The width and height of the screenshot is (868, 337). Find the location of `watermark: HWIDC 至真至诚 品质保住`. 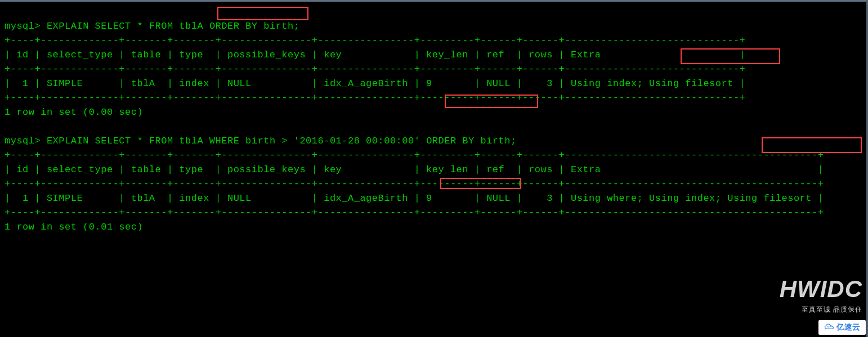

watermark: HWIDC 至真至诚 品质保住 is located at coordinates (821, 295).